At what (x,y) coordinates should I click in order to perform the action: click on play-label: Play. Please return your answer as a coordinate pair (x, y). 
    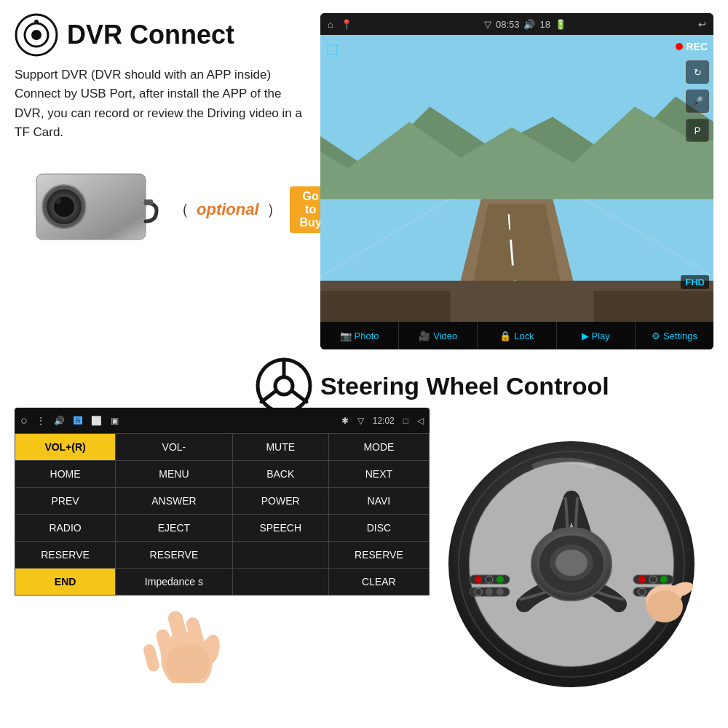
    Looking at the image, I should click on (601, 336).